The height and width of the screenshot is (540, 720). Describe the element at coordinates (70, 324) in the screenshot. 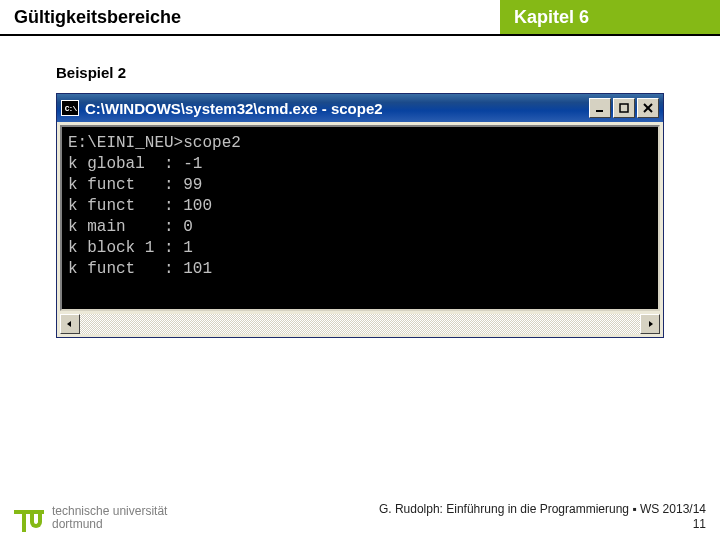

I see `scroll-left-button` at that location.